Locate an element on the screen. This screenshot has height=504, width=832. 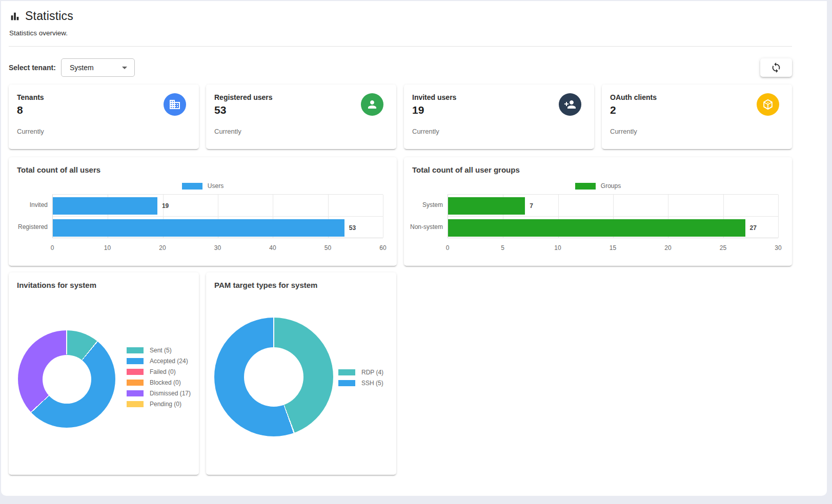
pam-donut-card: PAM target types for system RDP (4)SSH (… is located at coordinates (301, 374).